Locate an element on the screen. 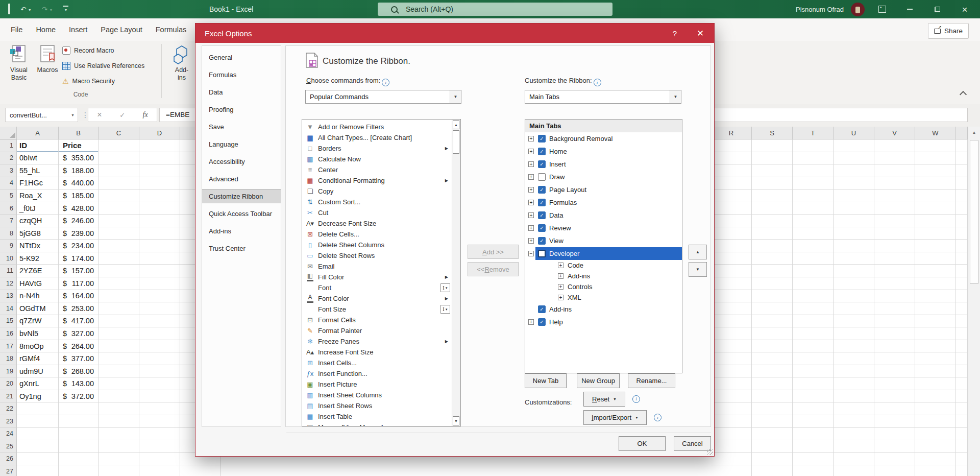 The height and width of the screenshot is (476, 980). nav-item-add-ins: Add-ins is located at coordinates (241, 231).